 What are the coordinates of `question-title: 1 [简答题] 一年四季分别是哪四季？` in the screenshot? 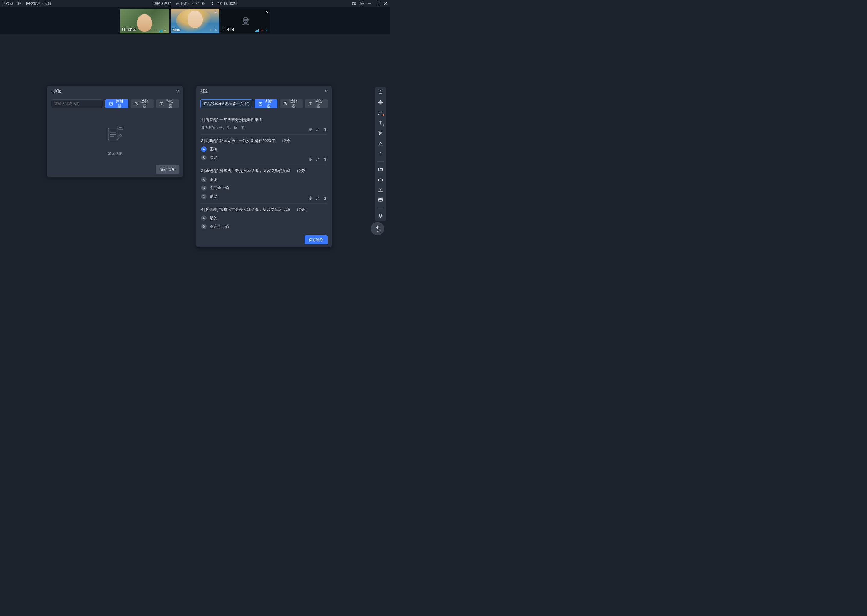 It's located at (264, 120).